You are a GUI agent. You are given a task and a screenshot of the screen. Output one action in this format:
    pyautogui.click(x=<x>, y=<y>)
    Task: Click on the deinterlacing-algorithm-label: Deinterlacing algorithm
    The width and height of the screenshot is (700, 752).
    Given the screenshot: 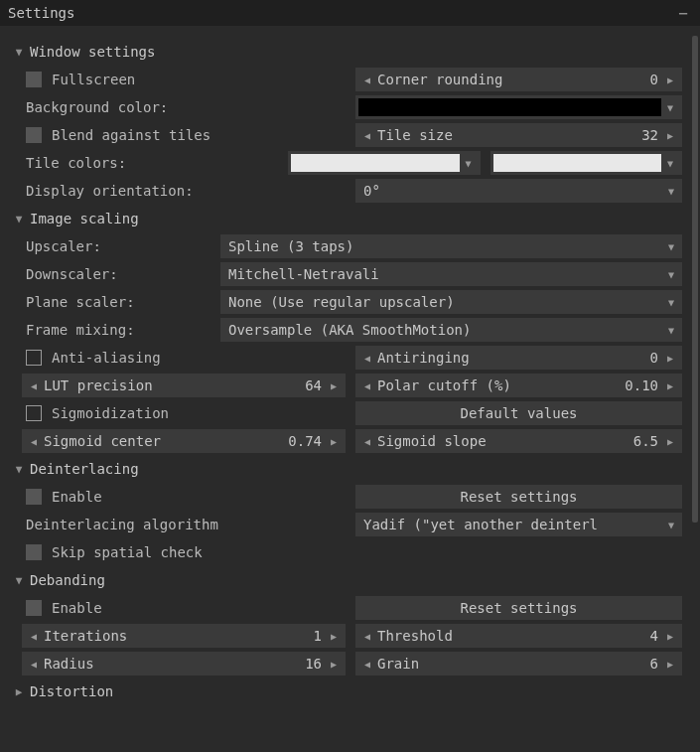 What is the action you would take?
    pyautogui.click(x=122, y=525)
    